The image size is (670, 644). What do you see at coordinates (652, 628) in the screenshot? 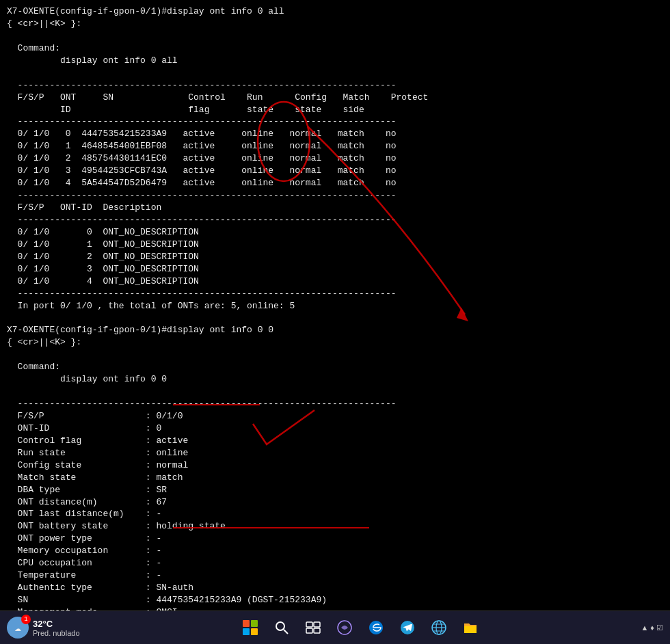
I see `taskbar-right: ▲ ♦ ☑` at bounding box center [652, 628].